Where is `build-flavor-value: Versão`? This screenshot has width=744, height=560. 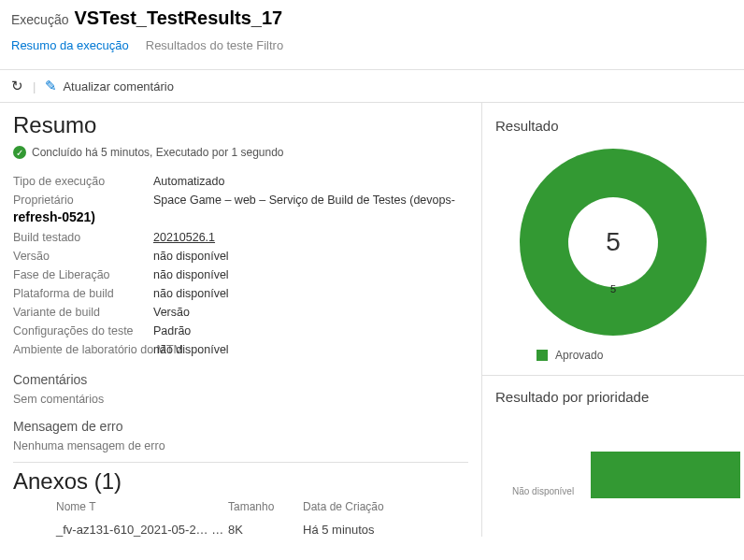
build-flavor-value: Versão is located at coordinates (172, 312).